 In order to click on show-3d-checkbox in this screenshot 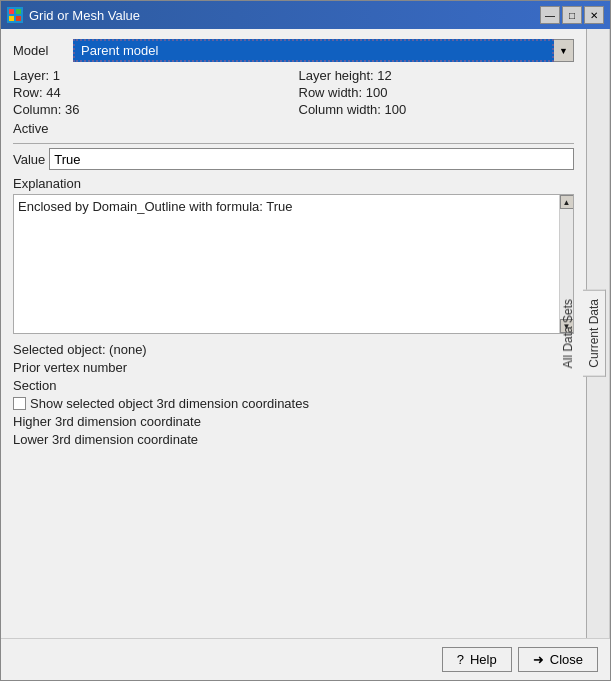, I will do `click(20, 404)`.